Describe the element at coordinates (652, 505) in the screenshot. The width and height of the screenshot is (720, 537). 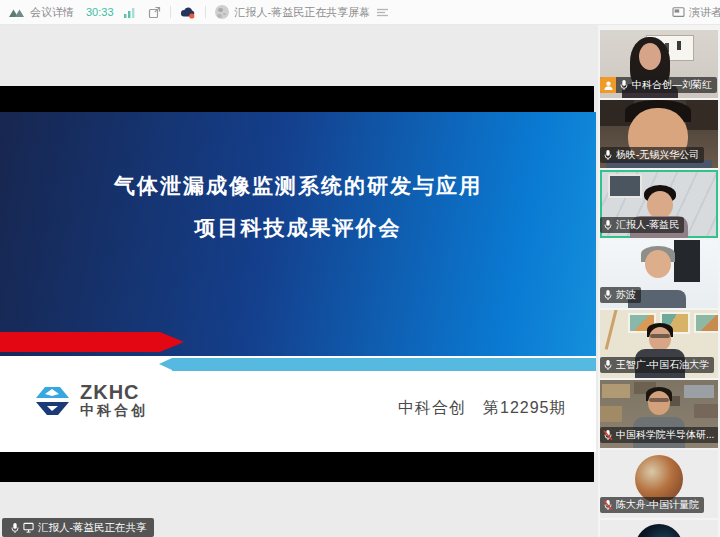
I see `participant-label: 陈大舟-中国计量院` at that location.